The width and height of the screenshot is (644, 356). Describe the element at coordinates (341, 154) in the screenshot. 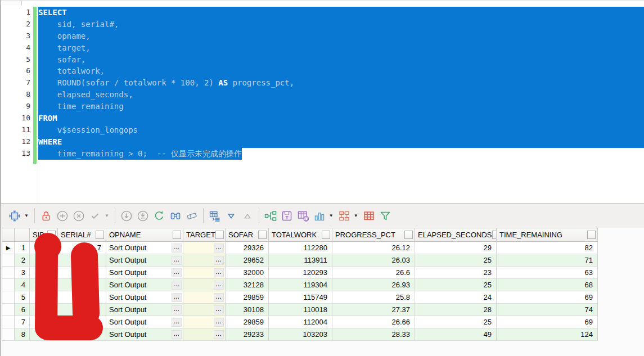

I see `code-line: time_remaining > 0; -- 仅显示未完成的操作` at that location.